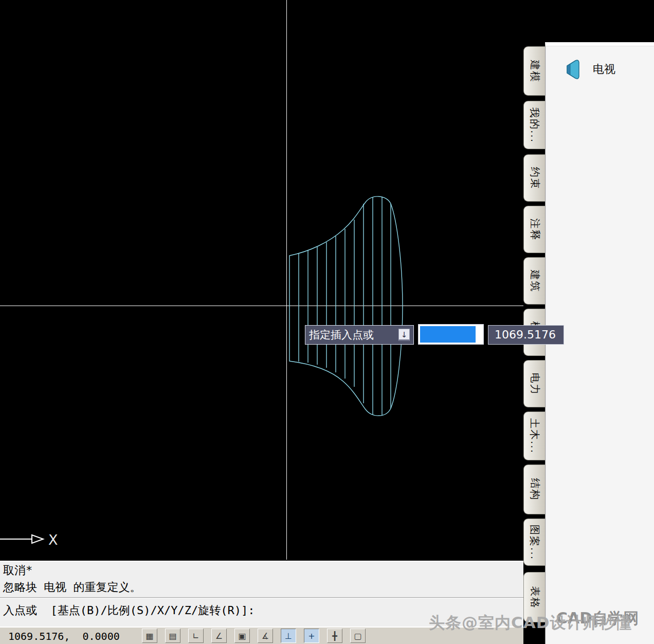  Describe the element at coordinates (173, 636) in the screenshot. I see `grid-toggle-button: ▤` at that location.